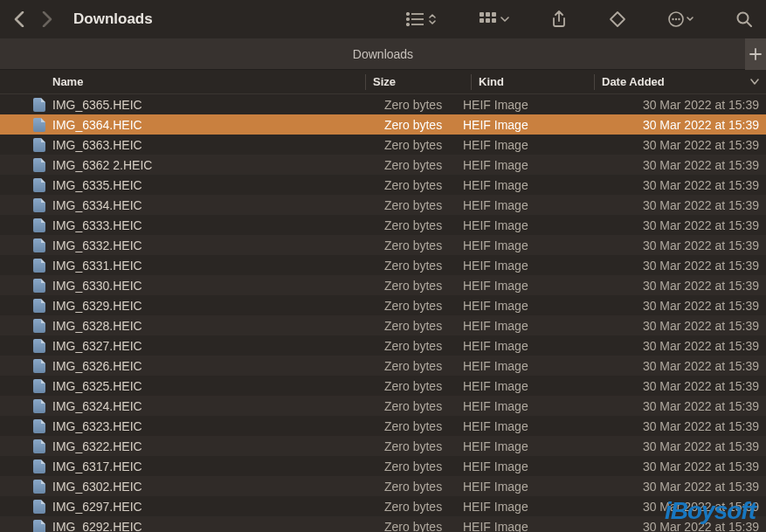 The height and width of the screenshot is (532, 766). What do you see at coordinates (33, 19) in the screenshot?
I see `nav-arrows` at bounding box center [33, 19].